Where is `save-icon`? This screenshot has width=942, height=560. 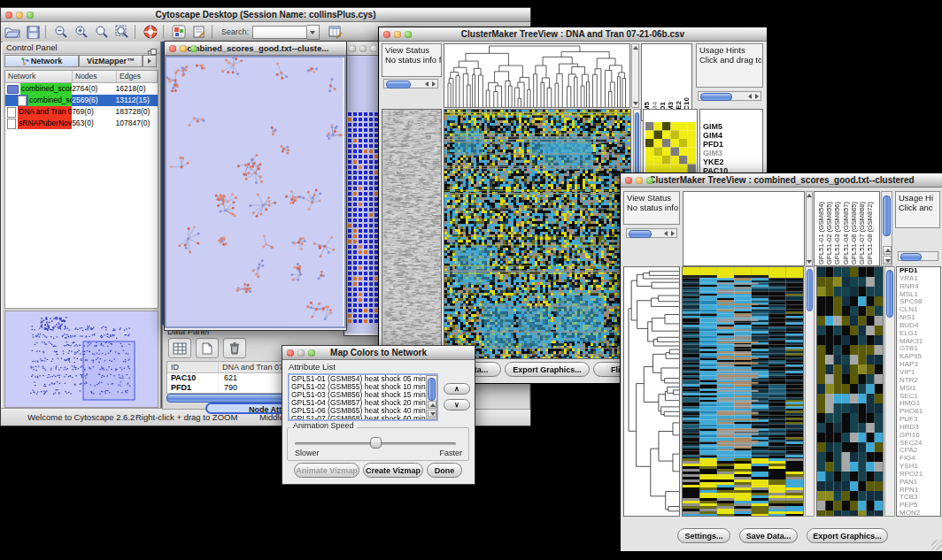
save-icon is located at coordinates (33, 32).